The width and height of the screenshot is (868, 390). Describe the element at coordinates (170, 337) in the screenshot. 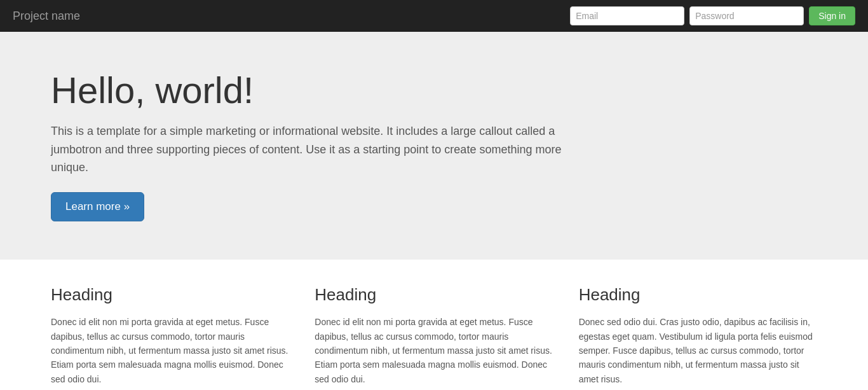

I see `column-1: Heading Donec id elit non mi porta gravi…` at that location.